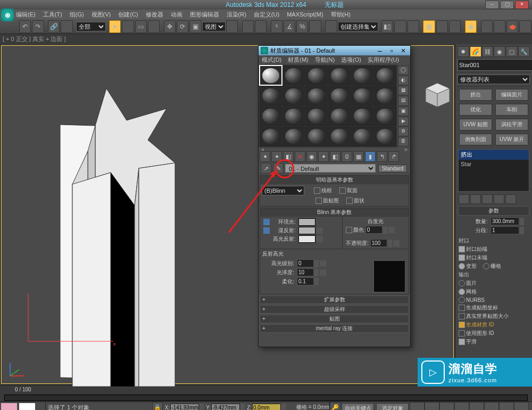 The image size is (532, 410). I want to click on btn-uvwmap: UVW 贴图, so click(476, 125).